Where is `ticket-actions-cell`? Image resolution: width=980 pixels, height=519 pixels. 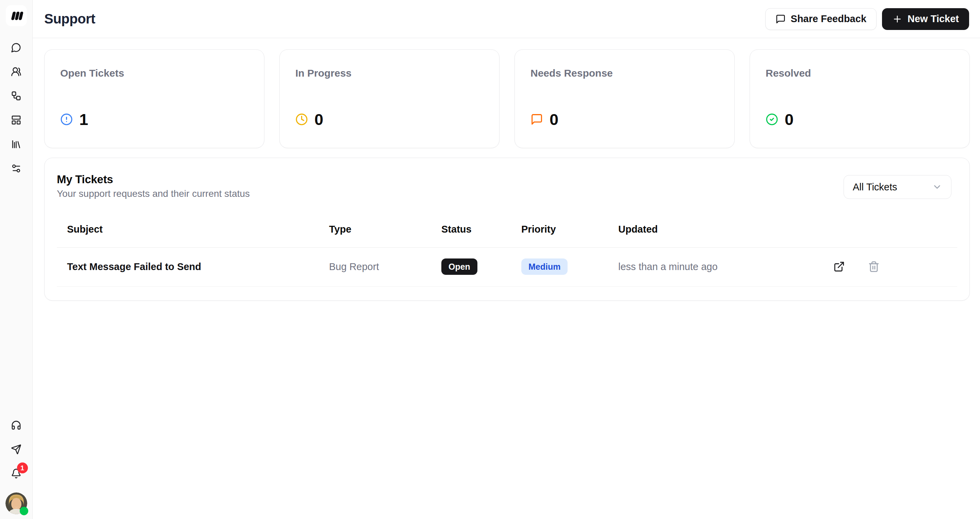 ticket-actions-cell is located at coordinates (878, 267).